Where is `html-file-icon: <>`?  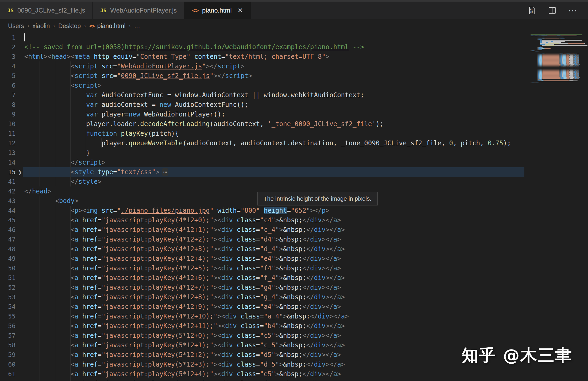
html-file-icon: <> is located at coordinates (195, 10).